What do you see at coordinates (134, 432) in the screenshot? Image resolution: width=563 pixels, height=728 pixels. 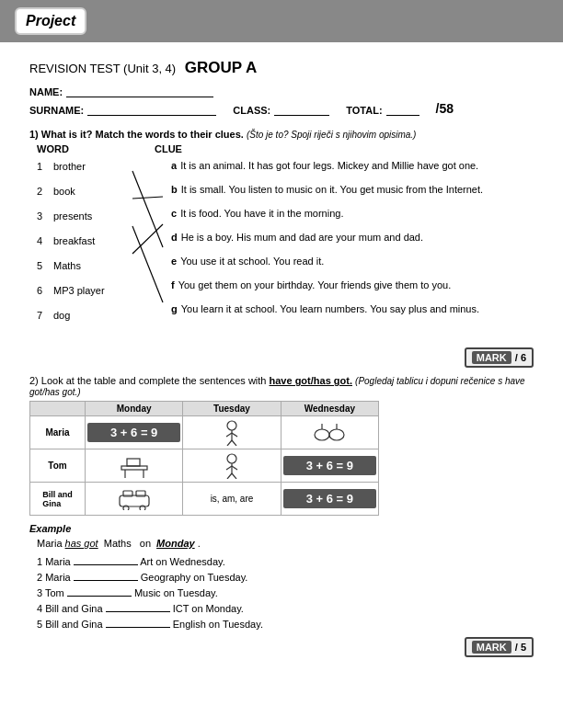 I see `math-box-maria-mon: 3 + 6 = 9` at bounding box center [134, 432].